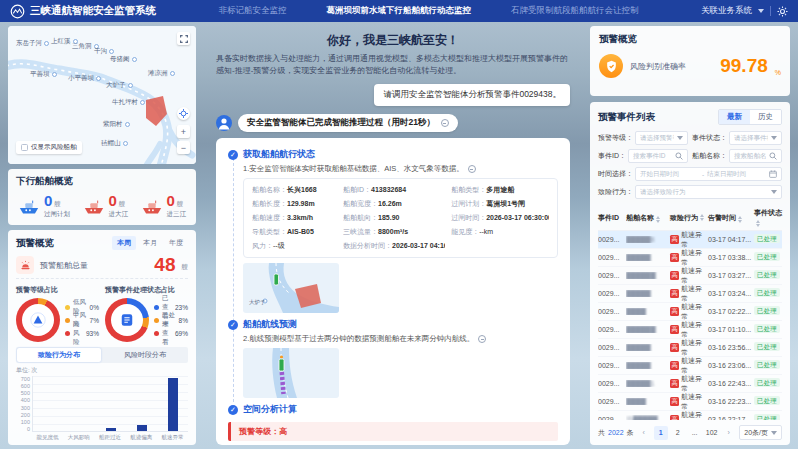 Image resolution: width=798 pixels, height=449 pixels. I want to click on prev-page-button: ‹, so click(644, 433).